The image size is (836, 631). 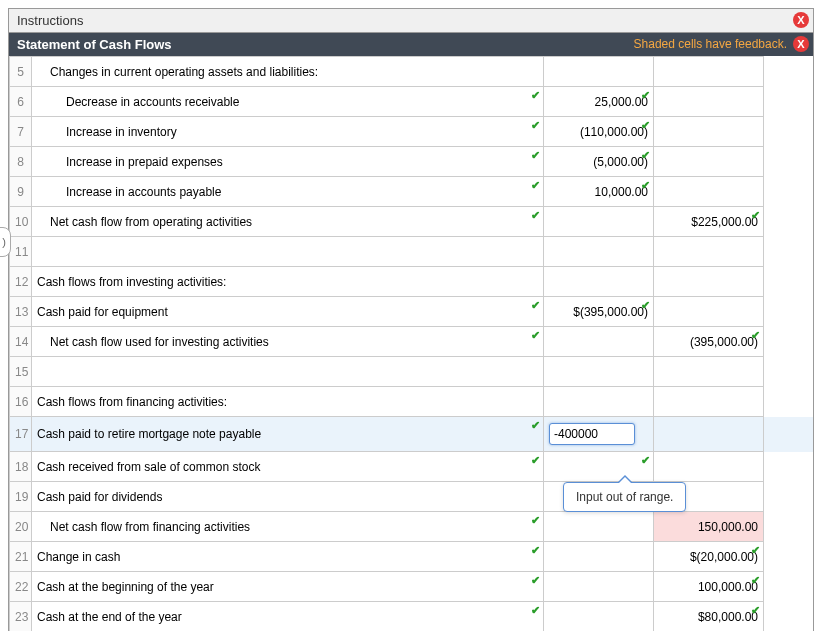 I want to click on value-text: $(20,000.00), so click(x=724, y=557).